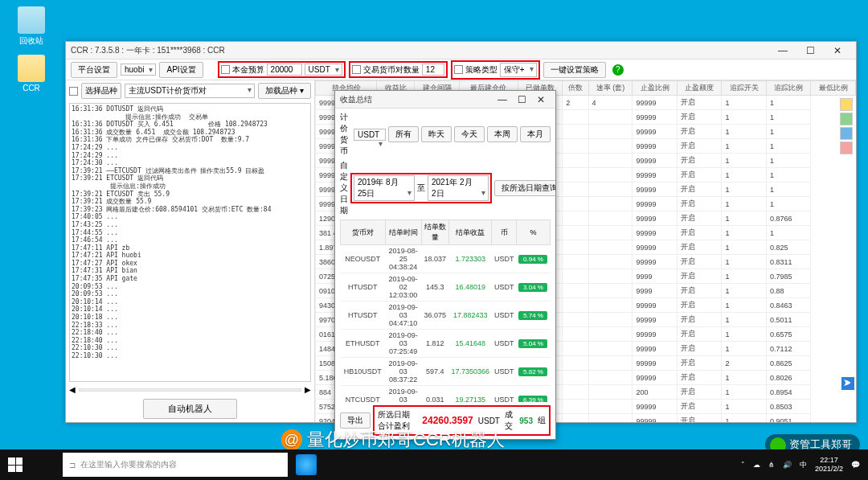  Describe the element at coordinates (357, 69) in the screenshot. I see `pair-checkbox` at that location.